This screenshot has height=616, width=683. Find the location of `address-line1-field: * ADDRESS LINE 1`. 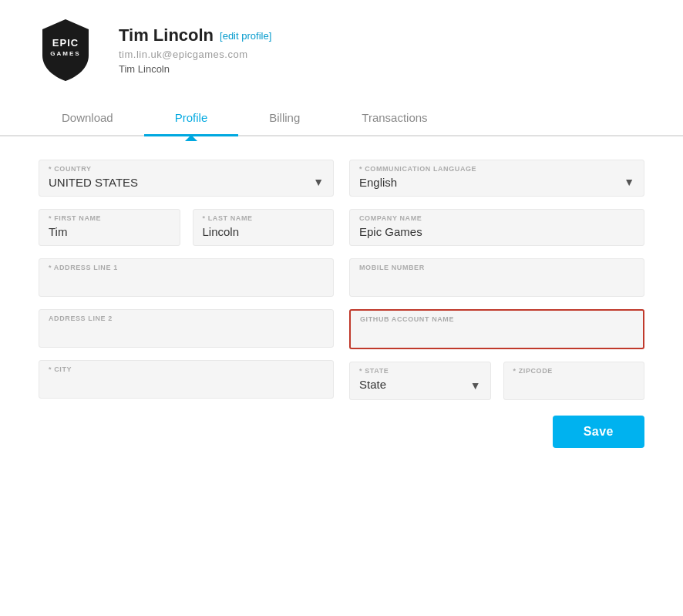

address-line1-field: * ADDRESS LINE 1 is located at coordinates (187, 278).